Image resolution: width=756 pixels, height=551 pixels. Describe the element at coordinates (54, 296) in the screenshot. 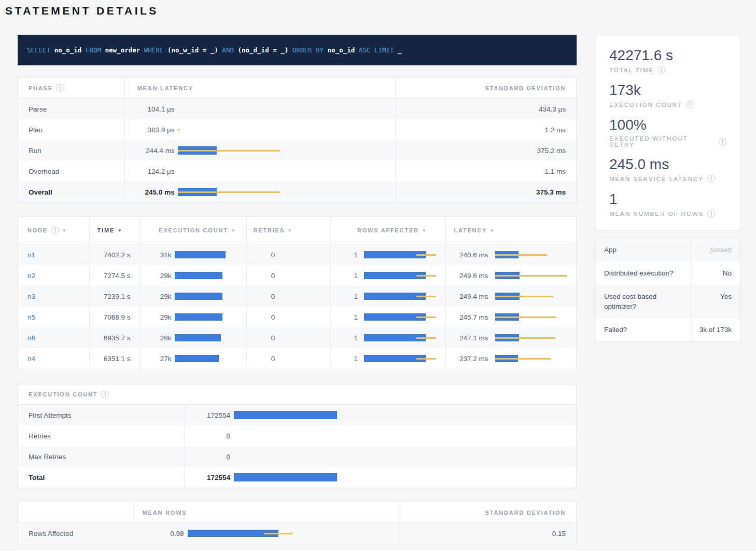

I see `node-cell: n3` at that location.